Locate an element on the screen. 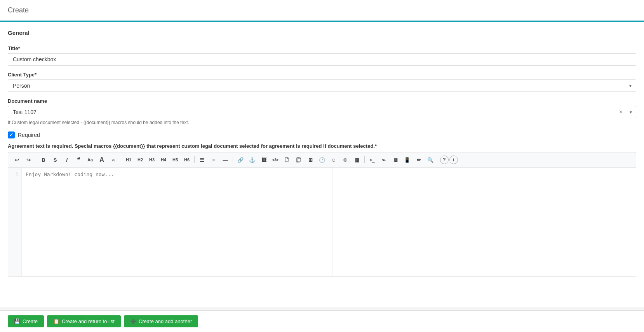 The height and width of the screenshot is (332, 644). required-checkbox is located at coordinates (11, 135).